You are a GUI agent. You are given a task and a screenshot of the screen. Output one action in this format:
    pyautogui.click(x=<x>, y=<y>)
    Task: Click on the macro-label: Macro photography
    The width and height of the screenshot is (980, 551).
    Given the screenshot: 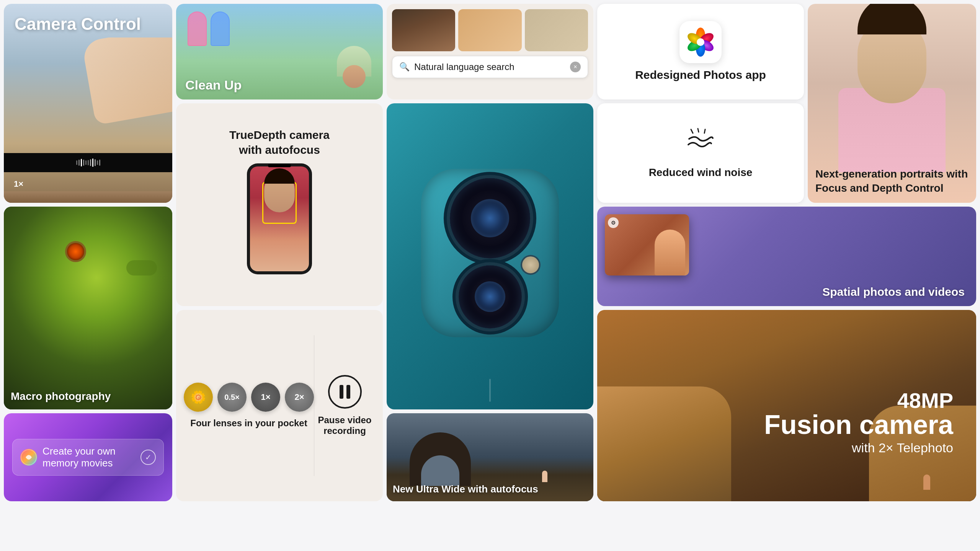 What is the action you would take?
    pyautogui.click(x=60, y=396)
    